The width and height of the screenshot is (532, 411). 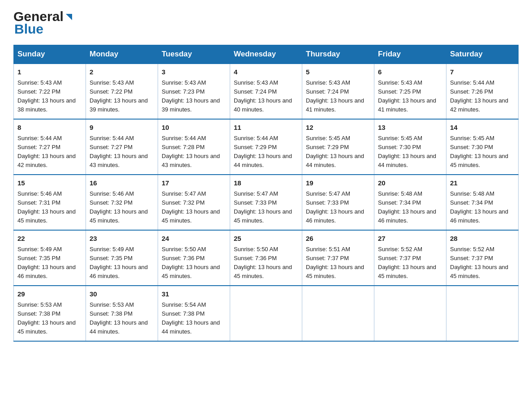 I want to click on day-cell-4: 4Sunrise: 5:43 AMSunset: 7:24 PMDaylight…, so click(x=266, y=91).